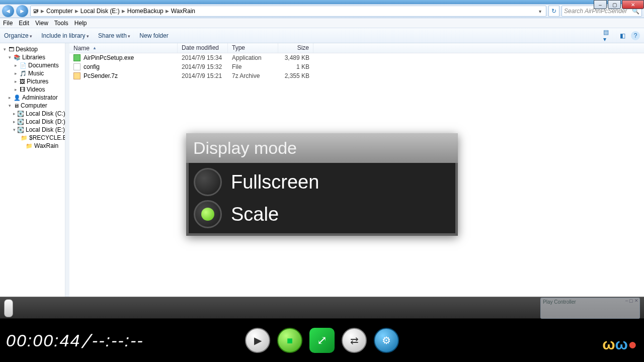 The image size is (644, 362). I want to click on column-type: Type, so click(253, 48).